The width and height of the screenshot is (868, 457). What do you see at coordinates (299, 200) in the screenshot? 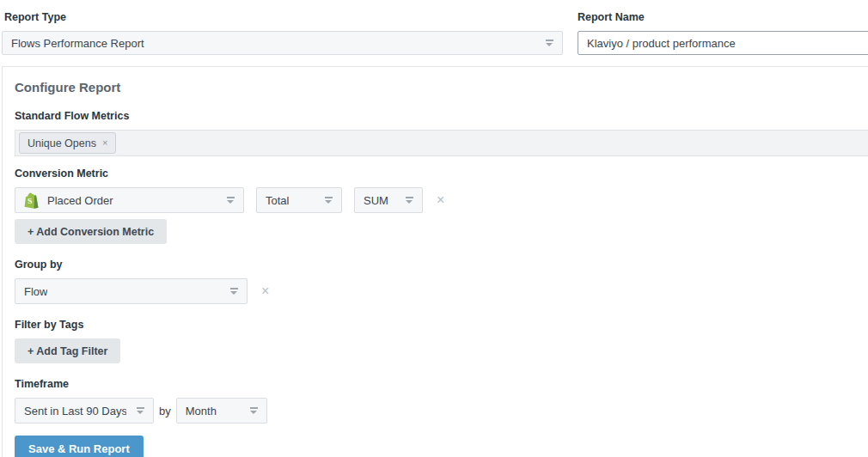
I see `conversion-type-select: Total` at bounding box center [299, 200].